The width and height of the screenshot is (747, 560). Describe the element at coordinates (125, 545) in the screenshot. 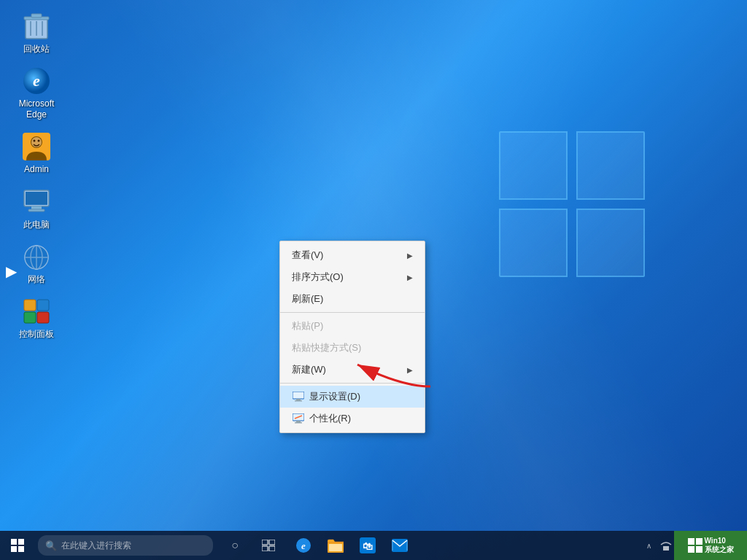

I see `taskbar-search-box: 🔍 在此键入进行搜索` at that location.